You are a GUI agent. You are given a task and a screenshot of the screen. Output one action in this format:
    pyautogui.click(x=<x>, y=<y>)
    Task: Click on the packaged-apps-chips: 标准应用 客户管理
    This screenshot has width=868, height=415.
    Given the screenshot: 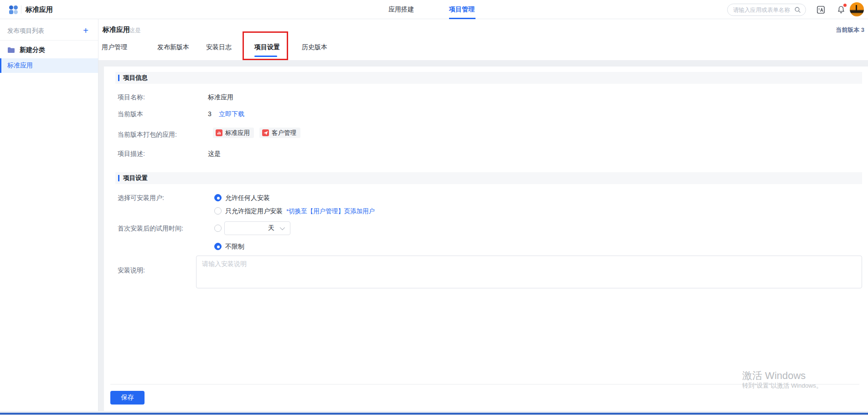 What is the action you would take?
    pyautogui.click(x=257, y=133)
    